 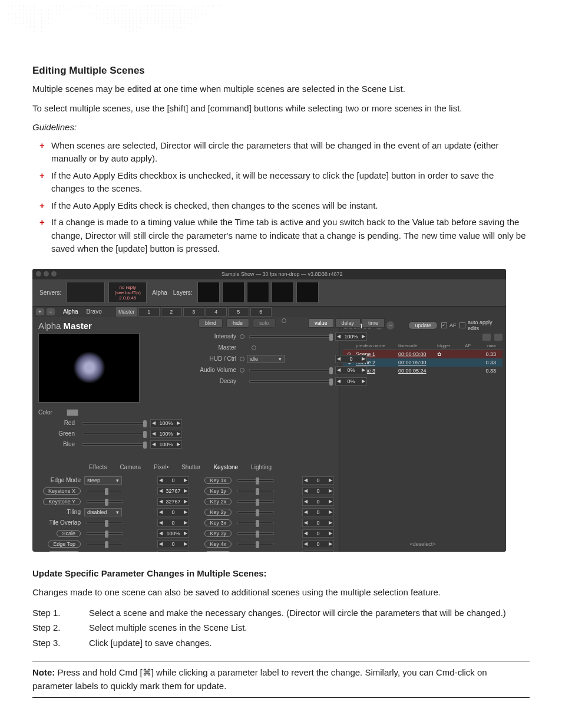 I want to click on tab-alpha: Alpha, so click(x=71, y=311).